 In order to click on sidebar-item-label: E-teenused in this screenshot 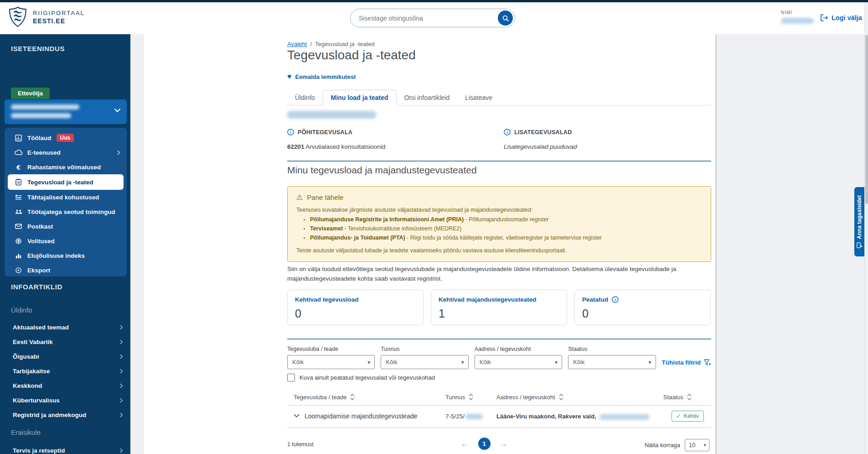, I will do `click(44, 152)`.